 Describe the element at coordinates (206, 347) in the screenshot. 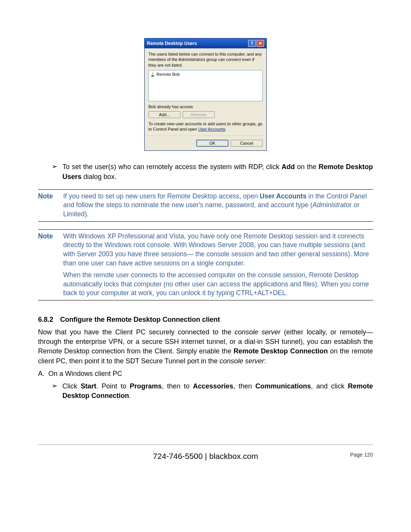

I see `body-paragraph: Now that you have the Client PC securely…` at that location.